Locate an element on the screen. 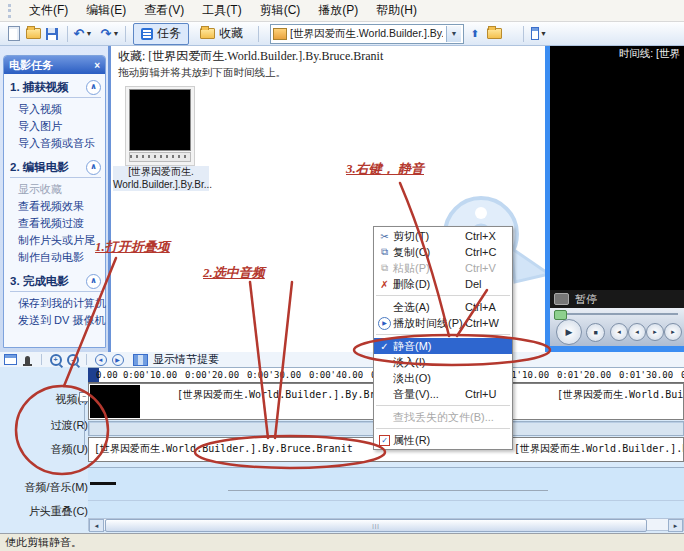  zoom-out-button: - is located at coordinates (72, 360).